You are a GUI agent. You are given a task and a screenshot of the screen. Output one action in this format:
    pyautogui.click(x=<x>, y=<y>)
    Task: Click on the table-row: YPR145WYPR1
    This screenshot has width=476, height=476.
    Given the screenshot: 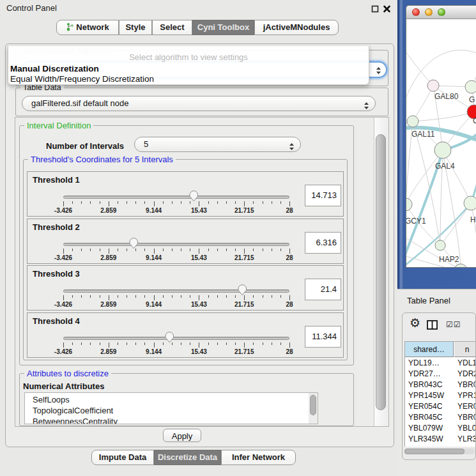 What is the action you would take?
    pyautogui.click(x=441, y=396)
    